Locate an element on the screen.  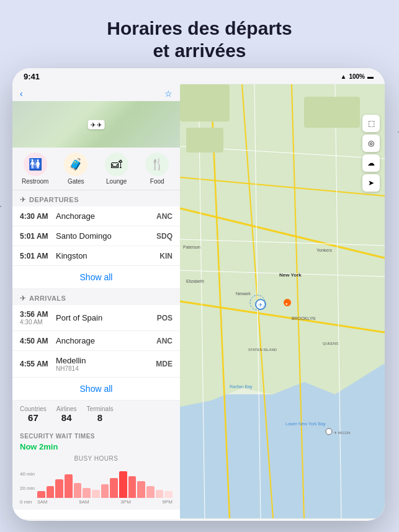
flight-destination: Kingston is located at coordinates (108, 255).